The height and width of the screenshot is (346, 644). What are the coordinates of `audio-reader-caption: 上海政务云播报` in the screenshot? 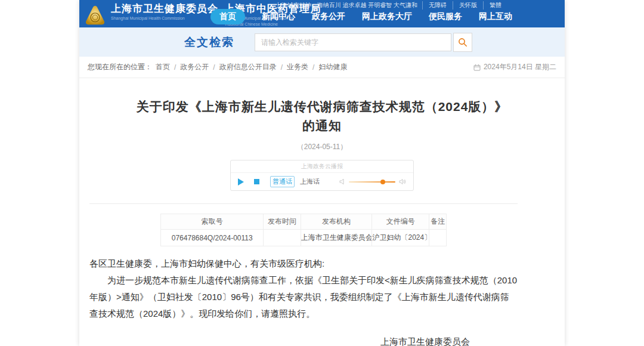 It's located at (322, 167).